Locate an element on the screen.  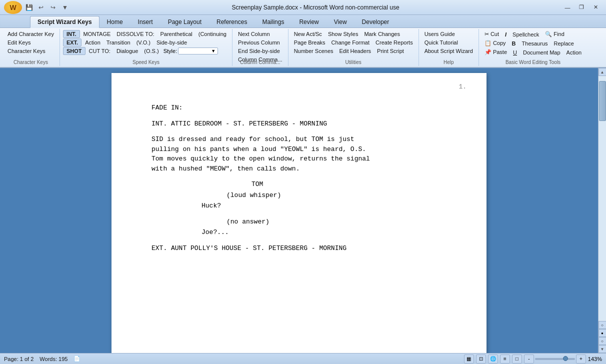
ext-button: EXT. is located at coordinates (72, 42).